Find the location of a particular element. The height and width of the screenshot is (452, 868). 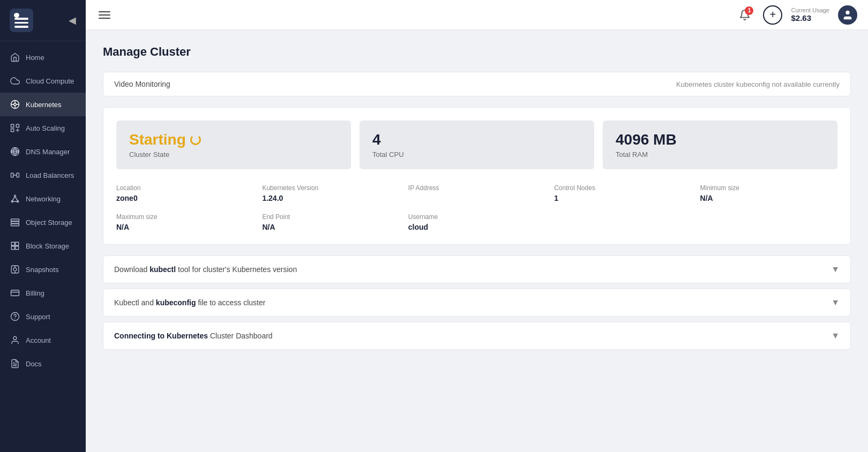

billing-icon is located at coordinates (15, 293).